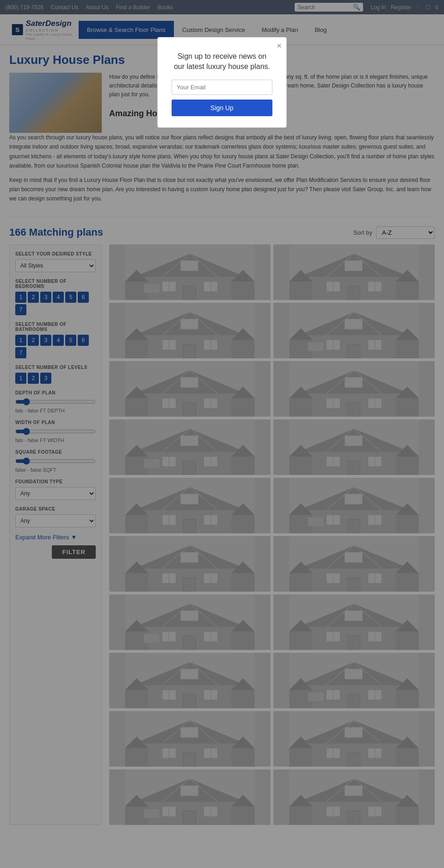 This screenshot has height=868, width=444. I want to click on signup-button: Sign Up, so click(222, 108).